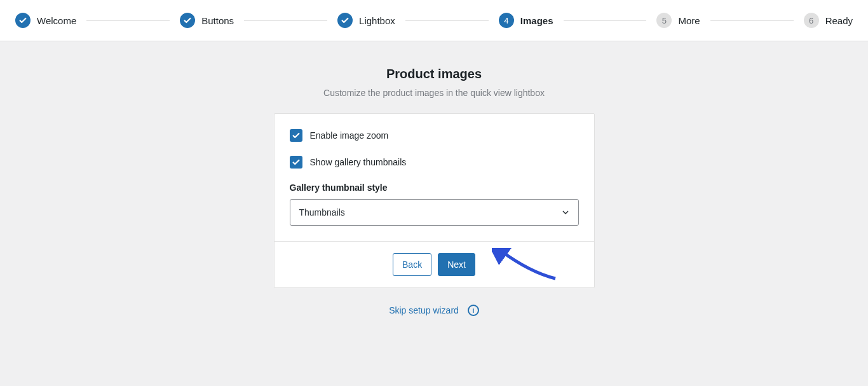 The image size is (868, 386). What do you see at coordinates (217, 20) in the screenshot?
I see `step-label: Buttons` at bounding box center [217, 20].